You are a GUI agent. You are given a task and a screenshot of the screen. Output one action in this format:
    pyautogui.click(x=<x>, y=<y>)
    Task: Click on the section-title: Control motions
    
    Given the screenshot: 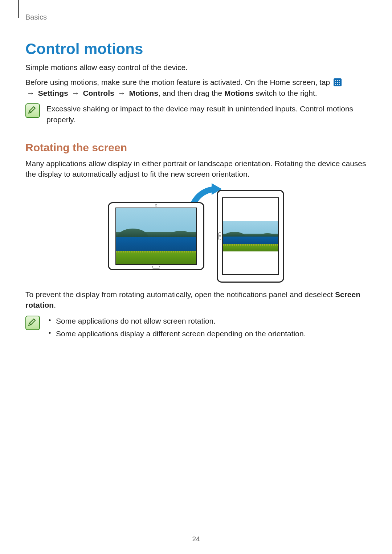 What is the action you would take?
    pyautogui.click(x=196, y=49)
    